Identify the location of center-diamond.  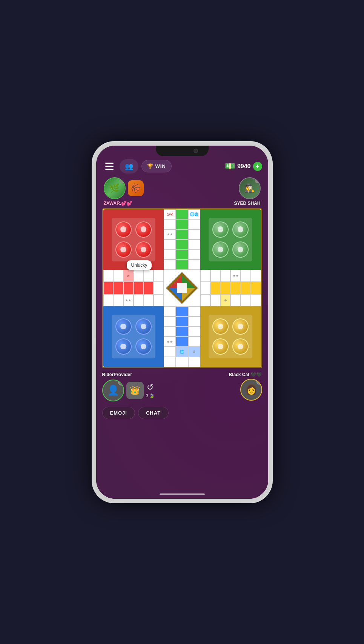
(182, 288).